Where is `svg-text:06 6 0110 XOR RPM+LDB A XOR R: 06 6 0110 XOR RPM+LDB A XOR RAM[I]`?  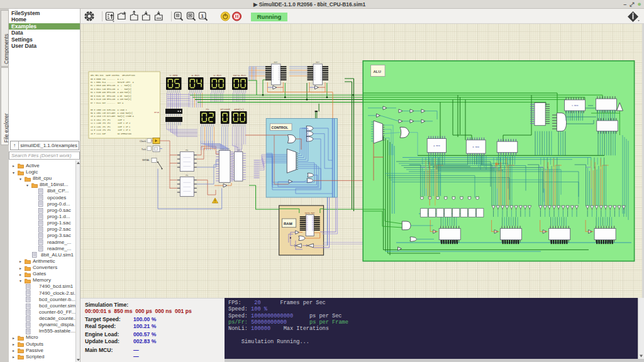 svg-text:06 6 0110 XOR RPM+LDB A XOR R: 06 6 0110 XOR RPM+LDB A XOR RAM[I] is located at coordinates (111, 99).